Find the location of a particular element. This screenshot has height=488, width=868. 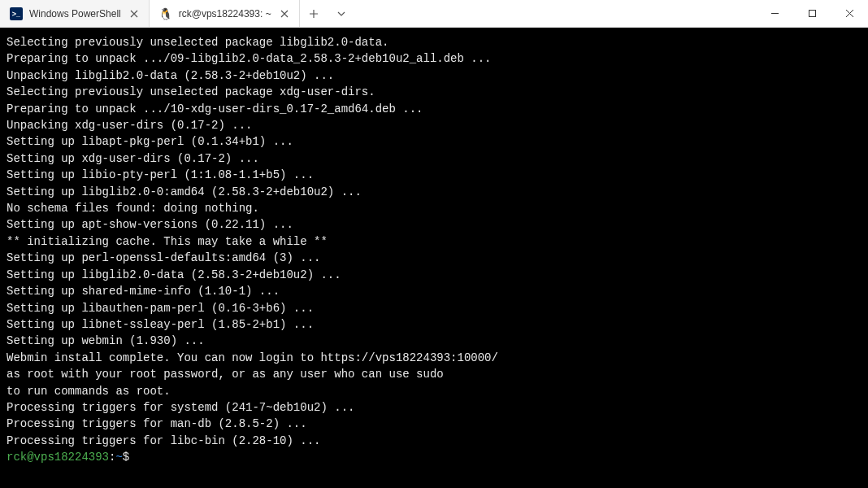

powershell-icon: >_ is located at coordinates (16, 14).